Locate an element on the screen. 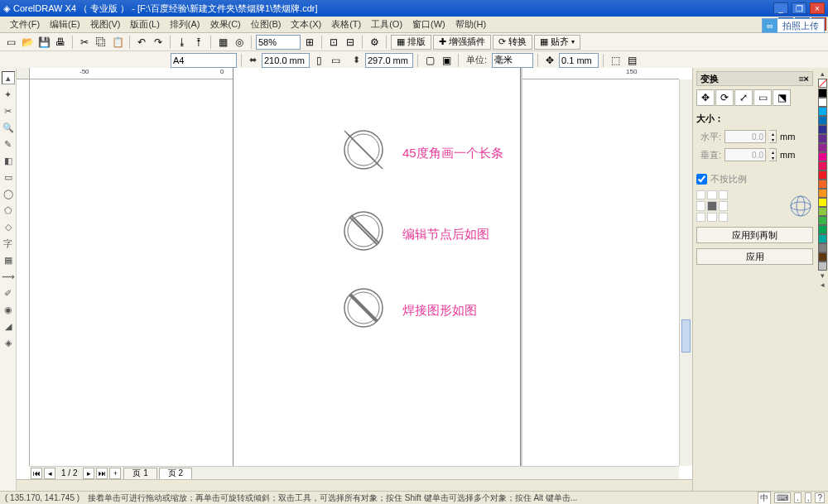 The height and width of the screenshot is (504, 828). transform-position-button: ✥ is located at coordinates (705, 98).